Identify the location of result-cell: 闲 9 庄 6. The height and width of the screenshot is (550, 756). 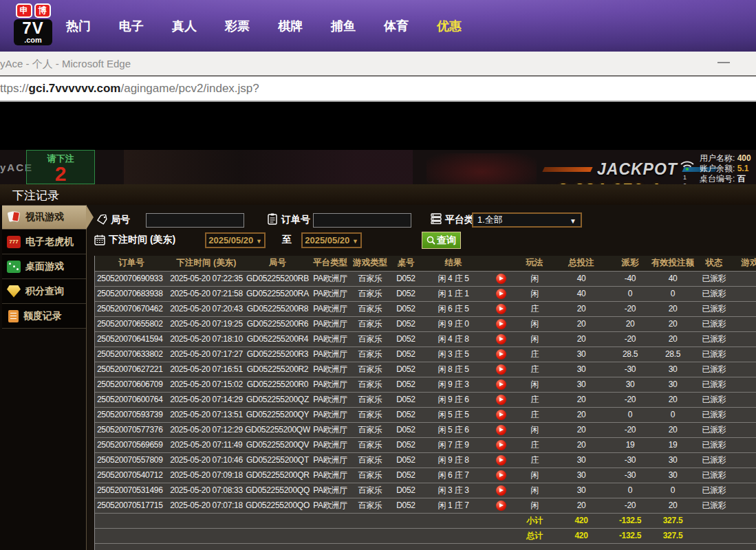
(453, 399).